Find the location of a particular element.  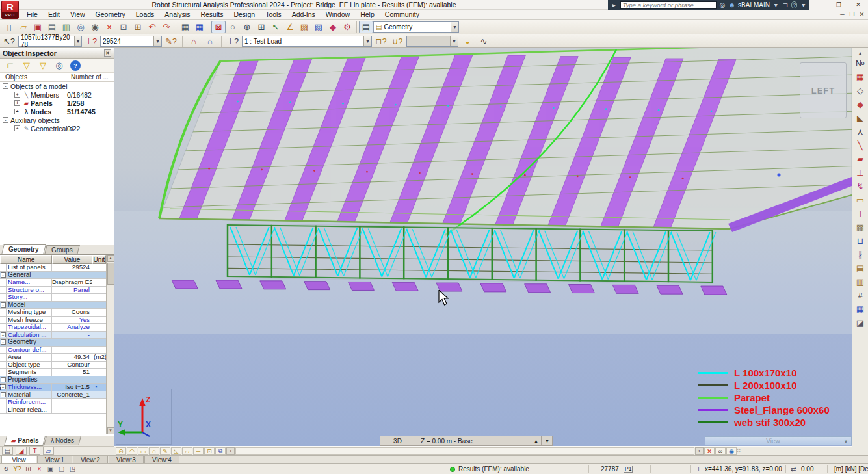

hatch-icon: ▨ is located at coordinates (304, 27).